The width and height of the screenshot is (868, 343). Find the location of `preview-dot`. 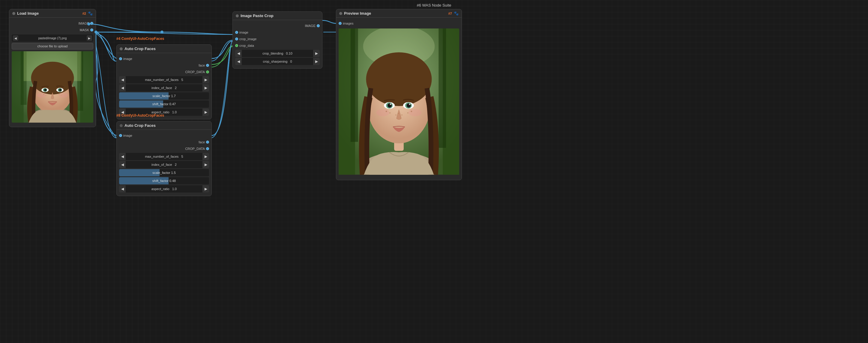

preview-dot is located at coordinates (341, 13).